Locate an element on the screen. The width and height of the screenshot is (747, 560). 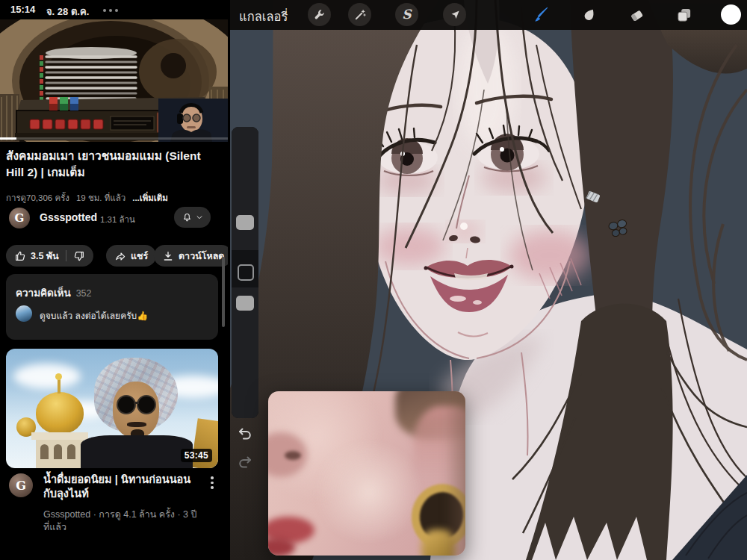
procreate-topbar: แกลเลอรี่ S is located at coordinates (489, 15).